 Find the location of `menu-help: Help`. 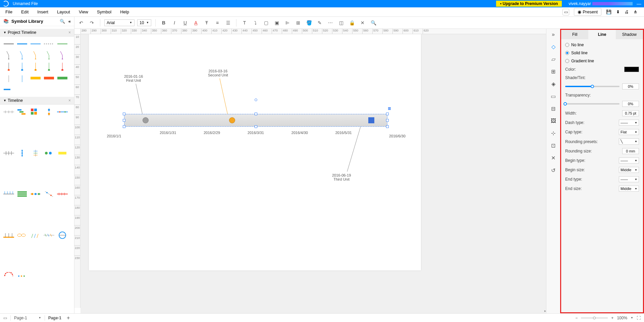

menu-help: Help is located at coordinates (125, 12).